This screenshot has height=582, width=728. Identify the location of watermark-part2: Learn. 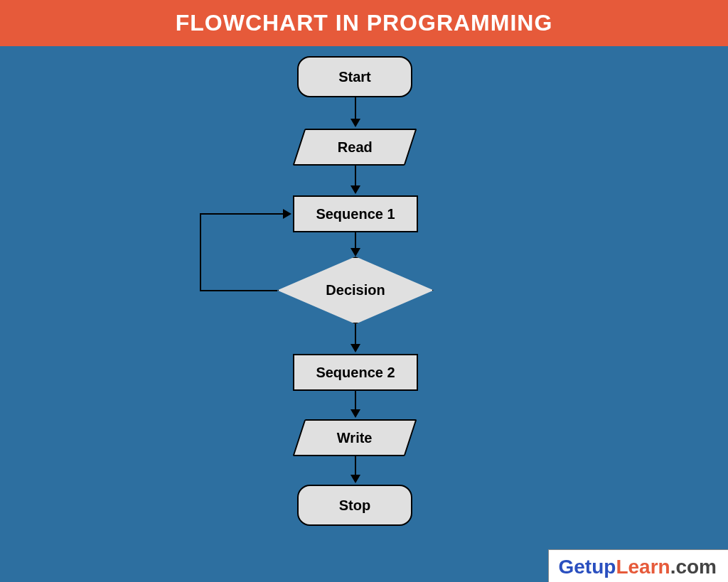
(643, 567).